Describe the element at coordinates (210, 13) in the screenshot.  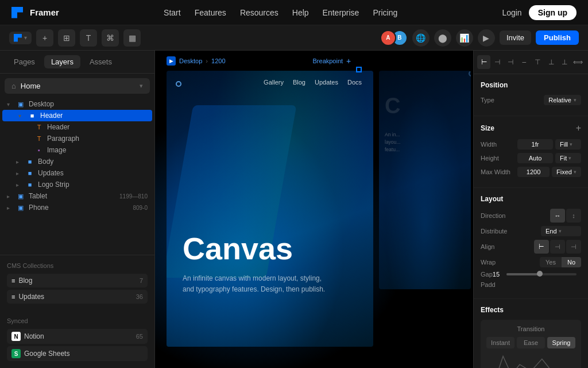
I see `nav-link-features: Features` at that location.